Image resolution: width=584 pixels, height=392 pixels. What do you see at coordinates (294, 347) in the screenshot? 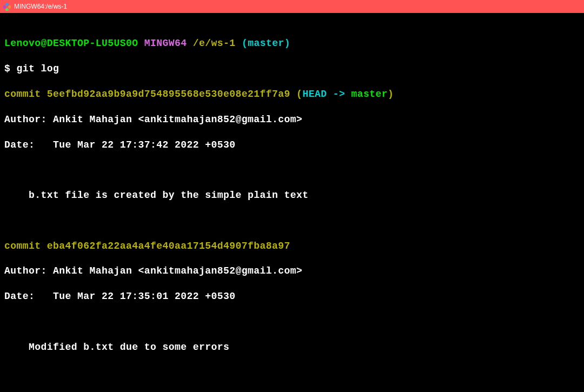
I see `commit-message: Modified b.txt due to some errors` at bounding box center [294, 347].